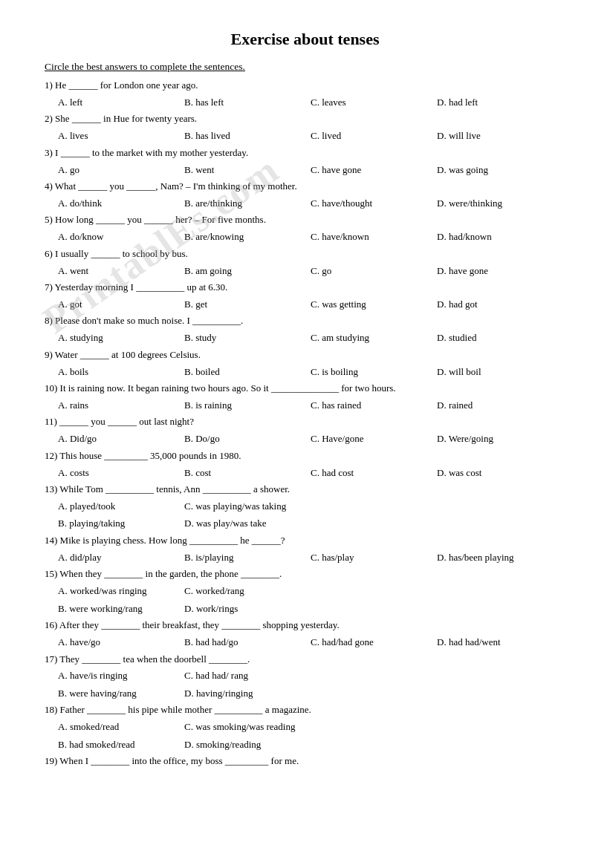  I want to click on option-3-0-0: A. go, so click(121, 170).